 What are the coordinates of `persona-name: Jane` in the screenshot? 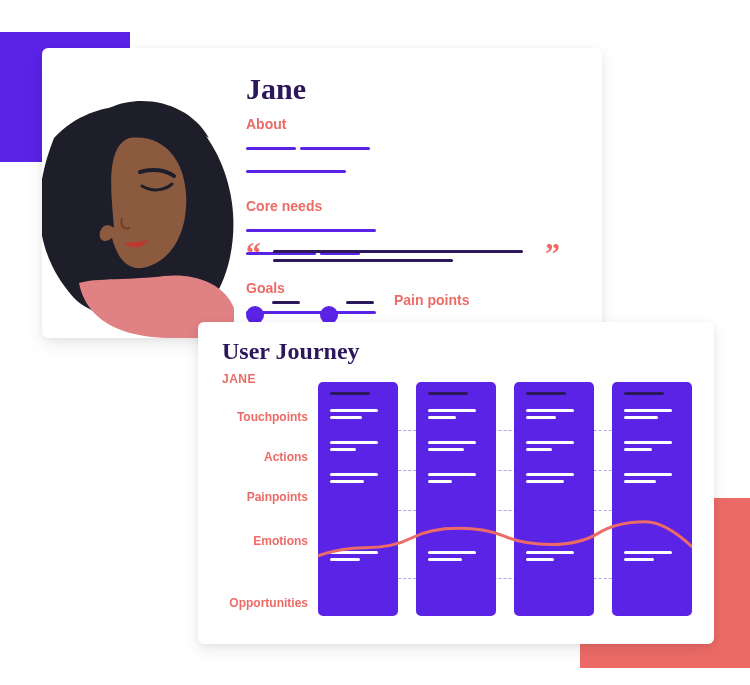 It's located at (276, 89).